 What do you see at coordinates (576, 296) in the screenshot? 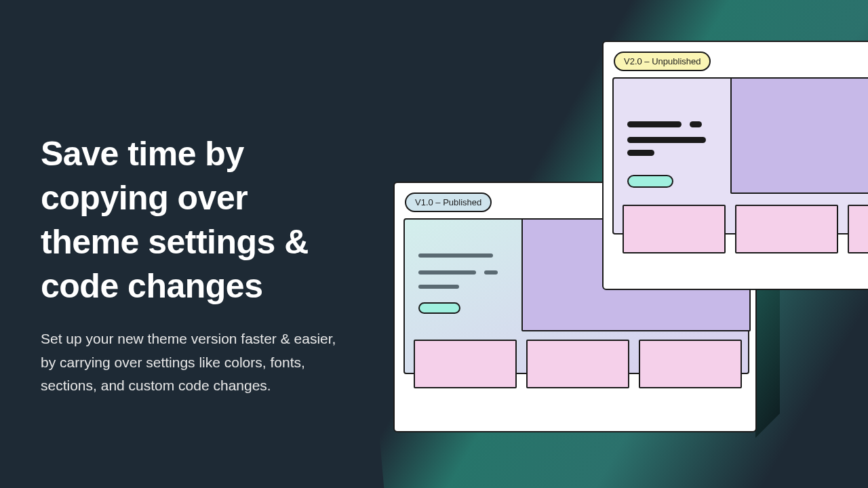
I see `theme-card-v1-inner` at bounding box center [576, 296].